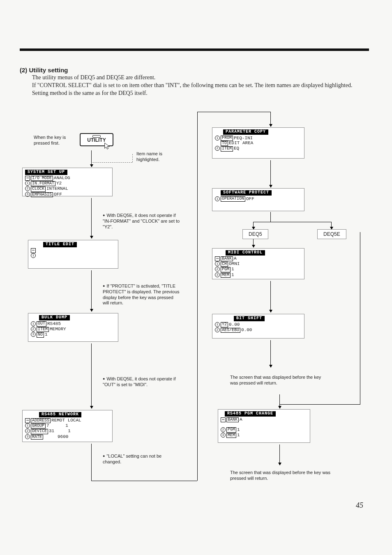  Describe the element at coordinates (237, 148) in the screenshot. I see `lcd-field-value: EQ` at that location.